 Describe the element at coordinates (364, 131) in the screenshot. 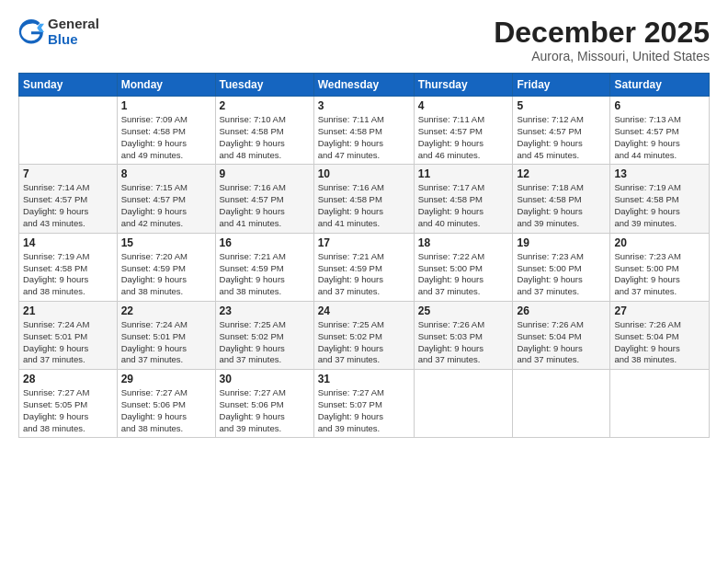

I see `table-row: 3Sunrise: 7:11 AMSunset: 4:58 PMDaylight…` at that location.